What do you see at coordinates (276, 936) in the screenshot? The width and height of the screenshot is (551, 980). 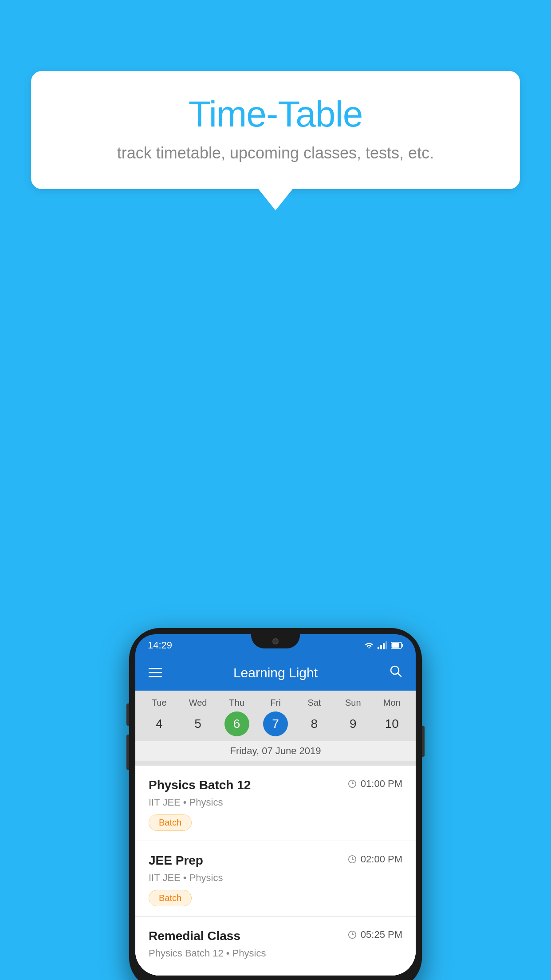 I see `schedule-item-3-header: Remedial Class 05:25 PM` at bounding box center [276, 936].